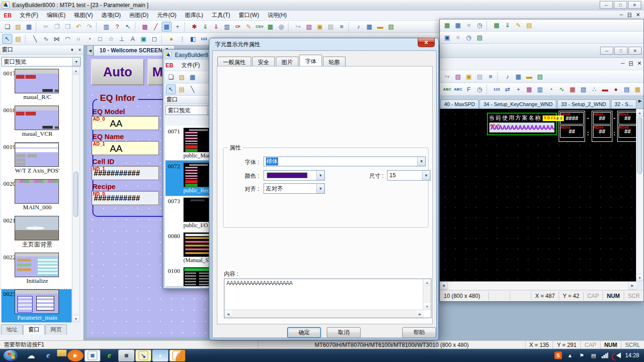 Image resolution: width=644 pixels, height=362 pixels. What do you see at coordinates (570, 355) in the screenshot?
I see `tray-expand-icon: ▲` at bounding box center [570, 355].